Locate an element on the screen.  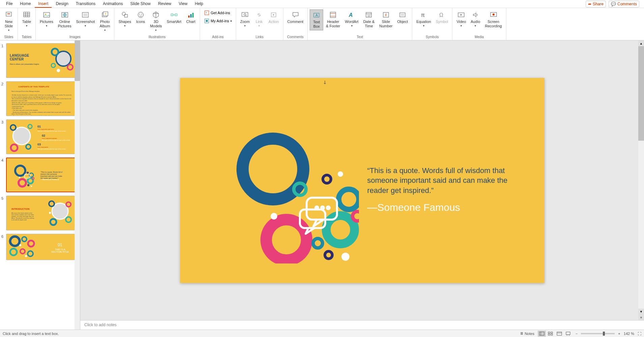
menu-file: File is located at coordinates (9, 4).